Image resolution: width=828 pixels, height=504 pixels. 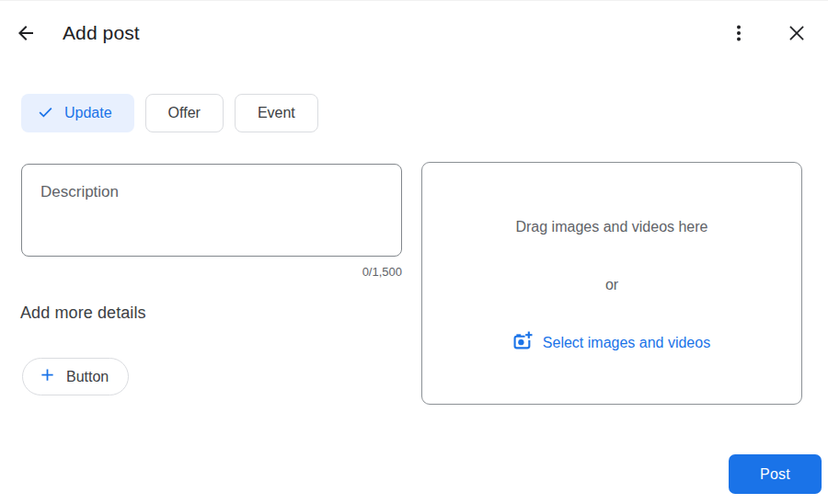 I want to click on drag-text: Drag images and videos here, so click(x=612, y=227).